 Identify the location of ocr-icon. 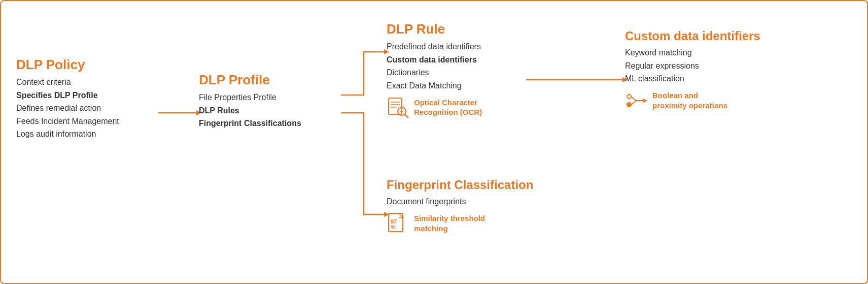
(398, 107).